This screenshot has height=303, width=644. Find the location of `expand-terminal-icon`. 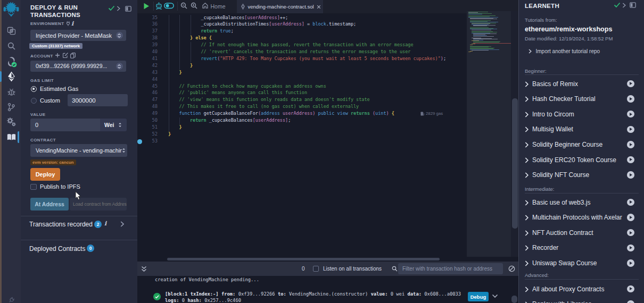

expand-terminal-icon is located at coordinates (144, 269).